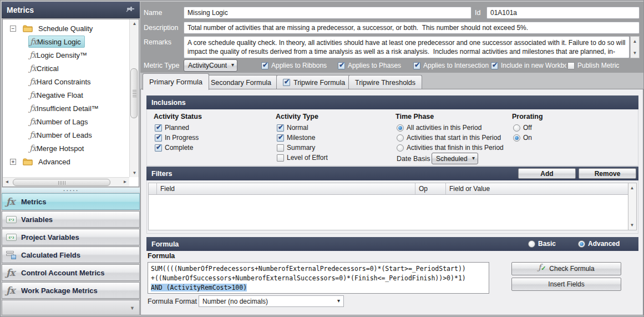  Describe the element at coordinates (65, 95) in the screenshot. I see `tree-item-negative-float: Negative Float` at that location.